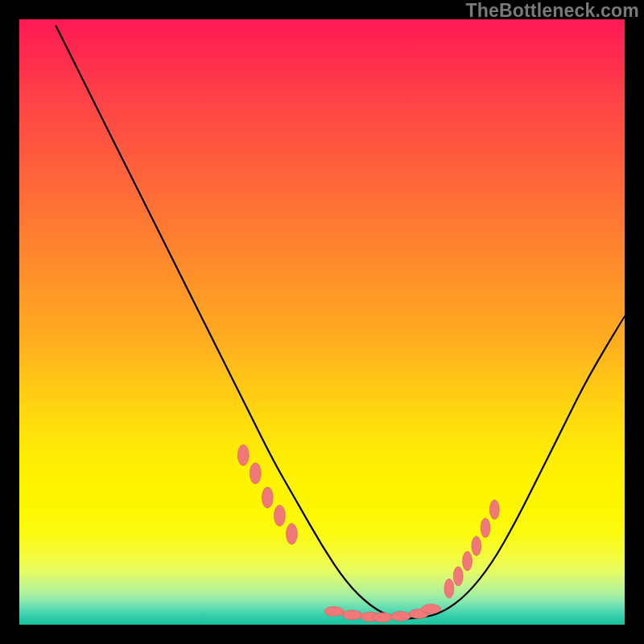  What do you see at coordinates (552, 11) in the screenshot?
I see `watermark-text: TheBottleneck.com` at bounding box center [552, 11].